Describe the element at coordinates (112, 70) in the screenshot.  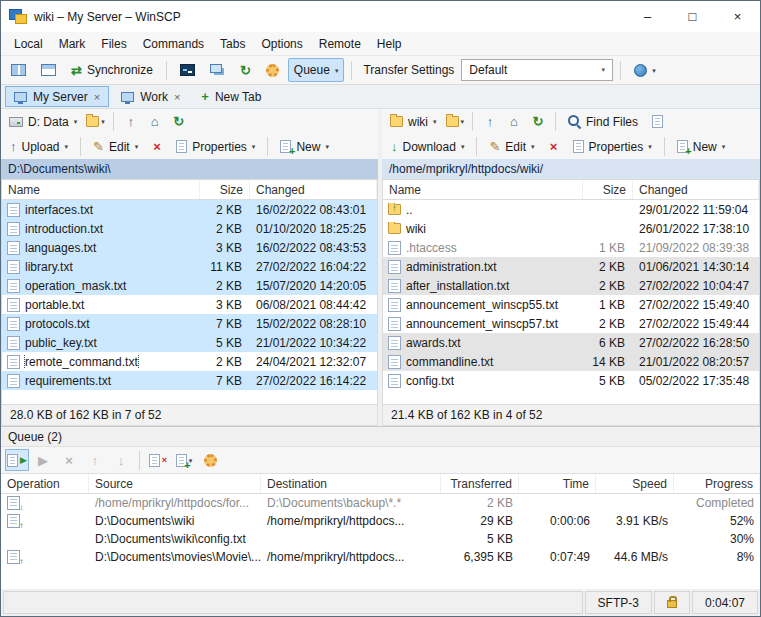
I see `synchronize-button: ⇄ Synchronize` at that location.